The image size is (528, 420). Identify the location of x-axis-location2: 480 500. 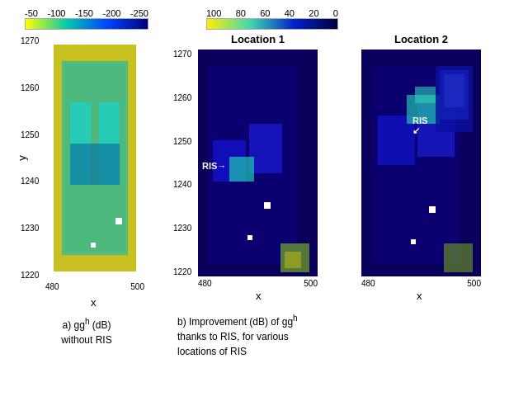
(421, 284).